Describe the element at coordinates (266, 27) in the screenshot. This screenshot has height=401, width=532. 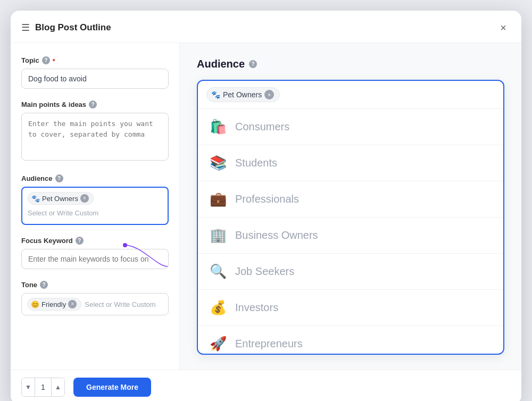
I see `modal-header: ☰ Blog Post Outline ×` at that location.